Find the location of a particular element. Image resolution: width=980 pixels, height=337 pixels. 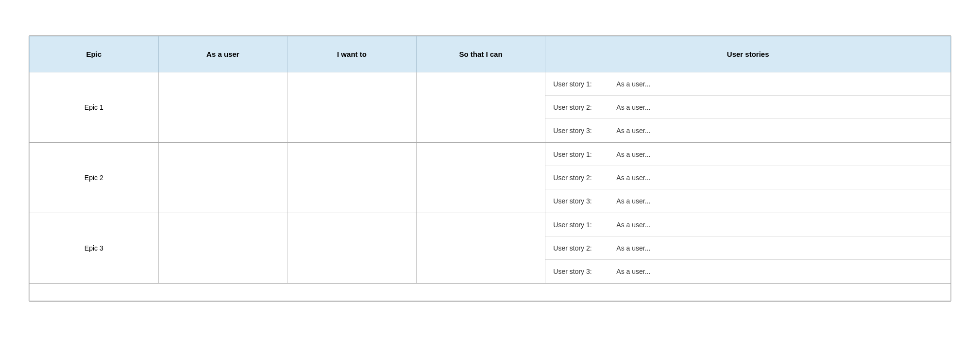

header-user-stories: User stories is located at coordinates (748, 54).